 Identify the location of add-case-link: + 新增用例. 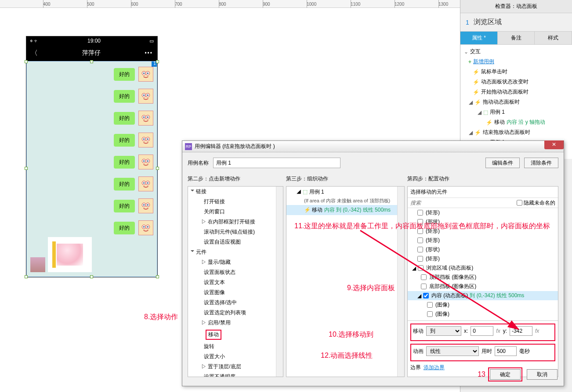
(516, 61).